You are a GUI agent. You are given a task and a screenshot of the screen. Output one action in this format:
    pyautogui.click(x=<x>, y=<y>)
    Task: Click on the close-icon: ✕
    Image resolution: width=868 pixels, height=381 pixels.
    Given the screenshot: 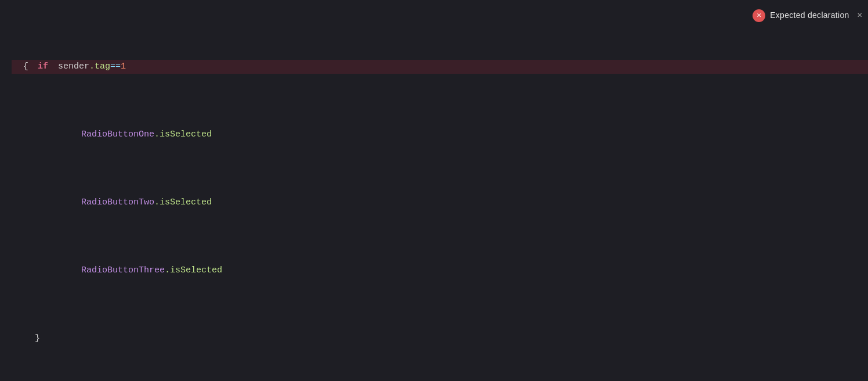 What is the action you would take?
    pyautogui.click(x=860, y=16)
    